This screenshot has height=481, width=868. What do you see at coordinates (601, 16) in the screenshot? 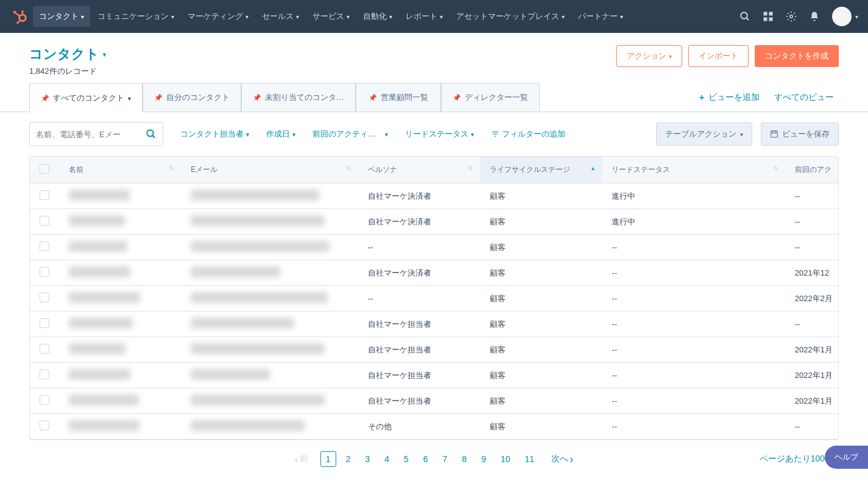
I see `nav-partner: パートナー▾` at bounding box center [601, 16].